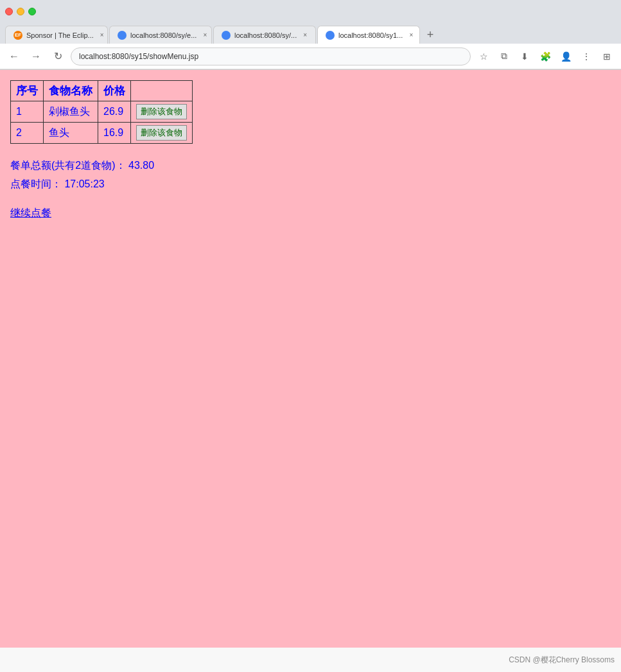  What do you see at coordinates (101, 134) in the screenshot?
I see `table-row: 2 鱼头 16.9 删除该食物` at bounding box center [101, 134].